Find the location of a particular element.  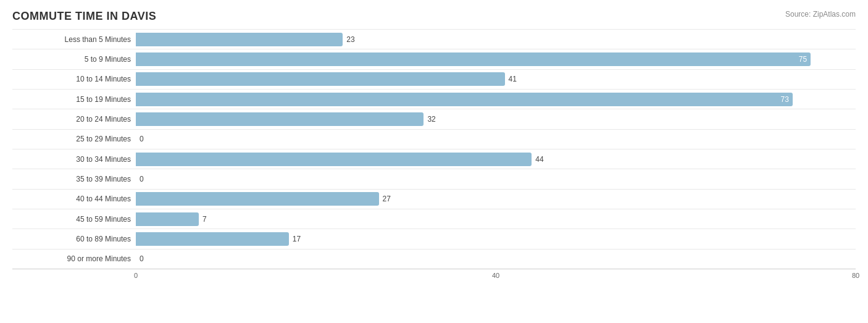

x-axis-row: 04080 is located at coordinates (434, 276).